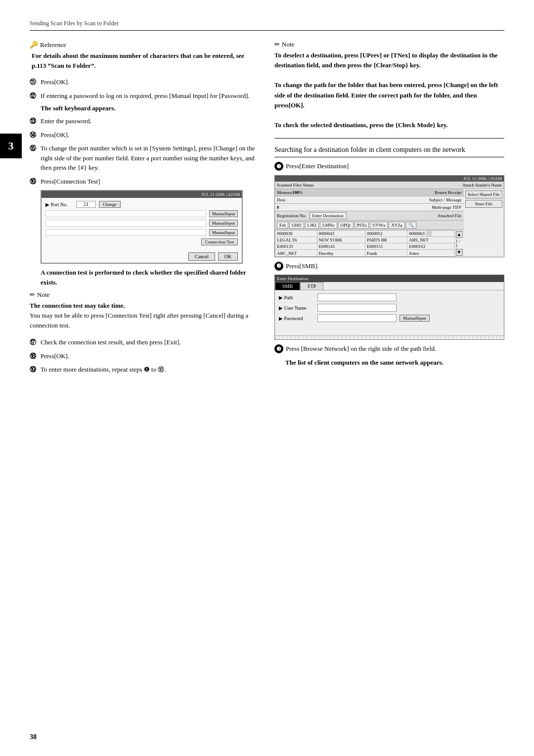  I want to click on circle-1: ❶, so click(279, 166).